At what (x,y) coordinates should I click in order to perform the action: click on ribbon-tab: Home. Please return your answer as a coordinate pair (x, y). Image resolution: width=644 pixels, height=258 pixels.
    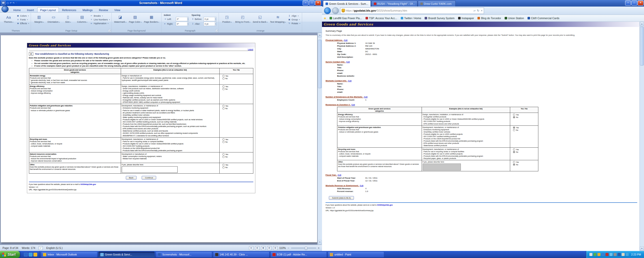
    Looking at the image, I should click on (17, 10).